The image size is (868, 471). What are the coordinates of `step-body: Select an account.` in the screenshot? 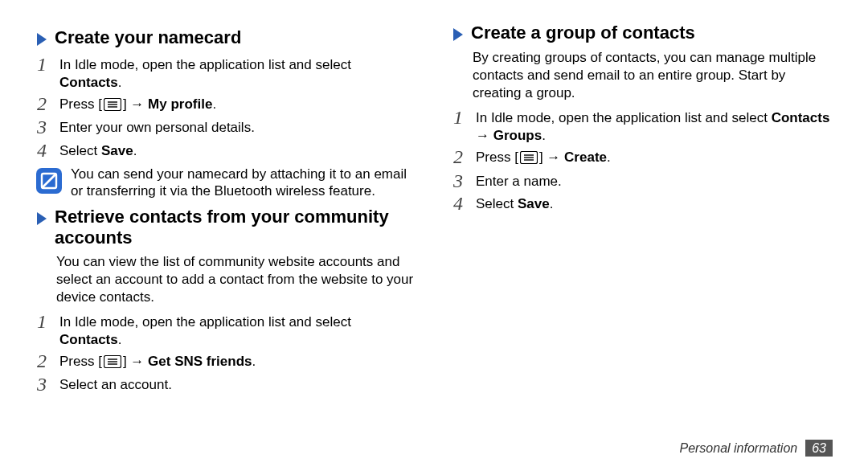 It's located at (238, 384).